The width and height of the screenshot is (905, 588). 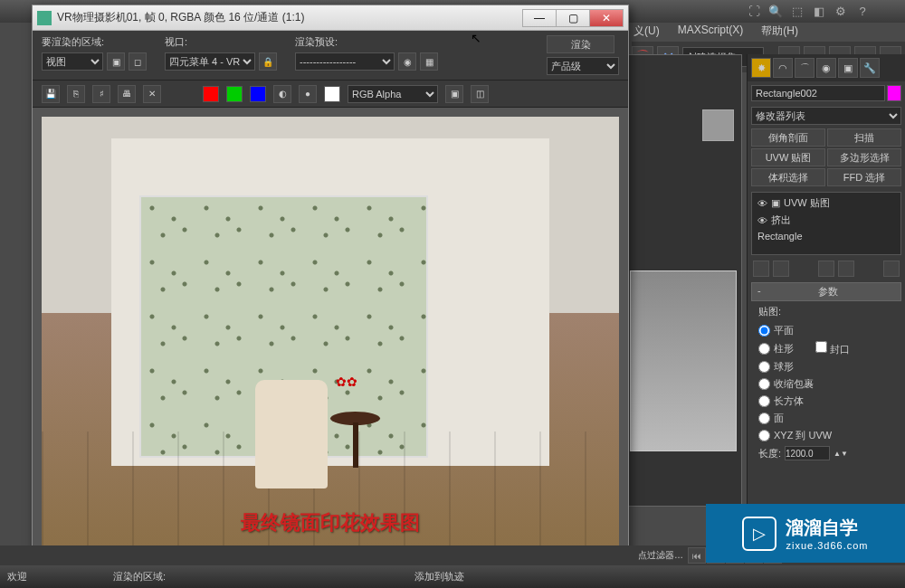 What do you see at coordinates (332, 94) in the screenshot?
I see `white-swatch` at bounding box center [332, 94].